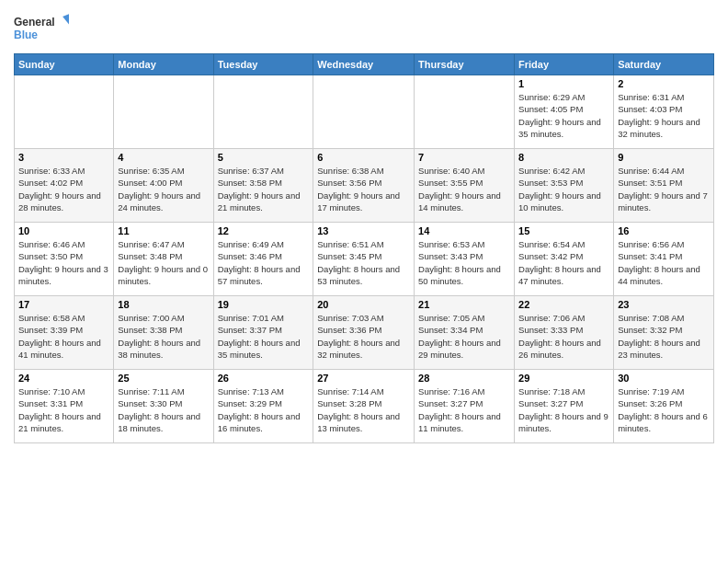 Image resolution: width=728 pixels, height=563 pixels. I want to click on calendar-cell: 6Sunrise: 6:38 AM Sunset: 3:56 PM Daylig…, so click(364, 186).